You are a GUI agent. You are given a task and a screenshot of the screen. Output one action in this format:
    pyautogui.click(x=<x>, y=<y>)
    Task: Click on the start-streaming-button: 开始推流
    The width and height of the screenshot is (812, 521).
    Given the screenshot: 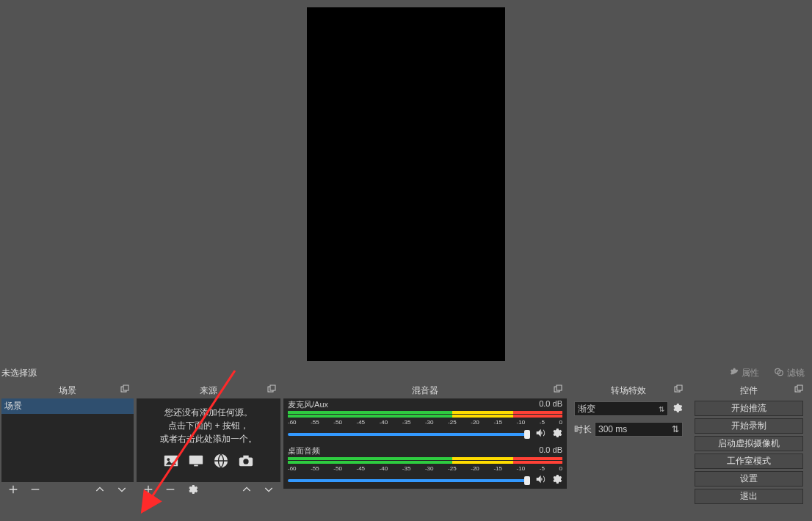 What is the action you would take?
    pyautogui.click(x=749, y=408)
    